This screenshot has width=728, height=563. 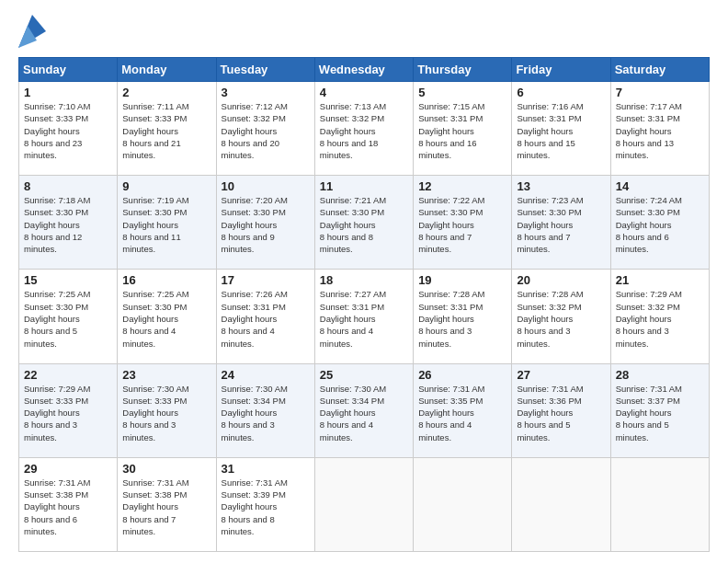 What do you see at coordinates (166, 469) in the screenshot?
I see `day-number: 30` at bounding box center [166, 469].